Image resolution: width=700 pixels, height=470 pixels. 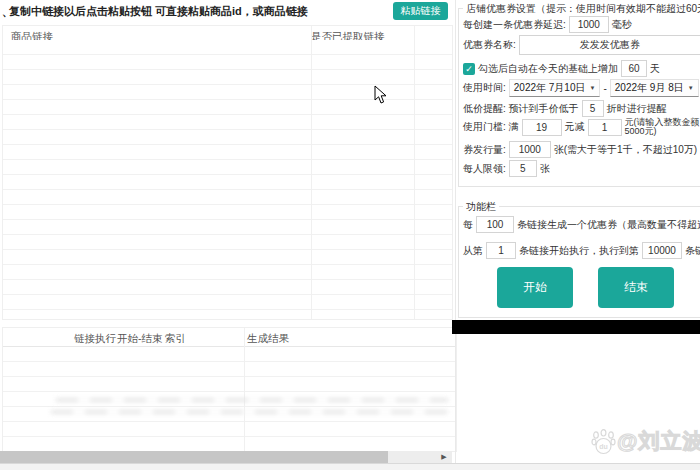 What do you see at coordinates (662, 250) in the screenshot?
I see `end-index-input` at bounding box center [662, 250].